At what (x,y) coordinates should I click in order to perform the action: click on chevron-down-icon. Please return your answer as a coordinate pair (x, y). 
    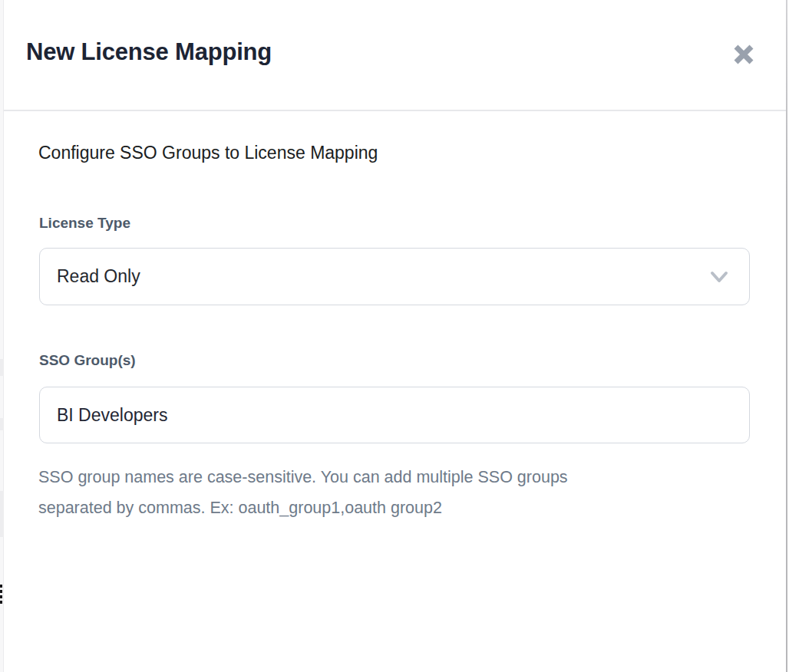
    Looking at the image, I should click on (719, 277).